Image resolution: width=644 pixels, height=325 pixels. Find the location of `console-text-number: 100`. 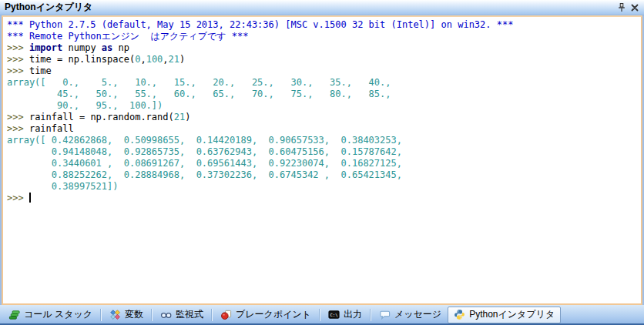

console-text-number: 100 is located at coordinates (155, 59).